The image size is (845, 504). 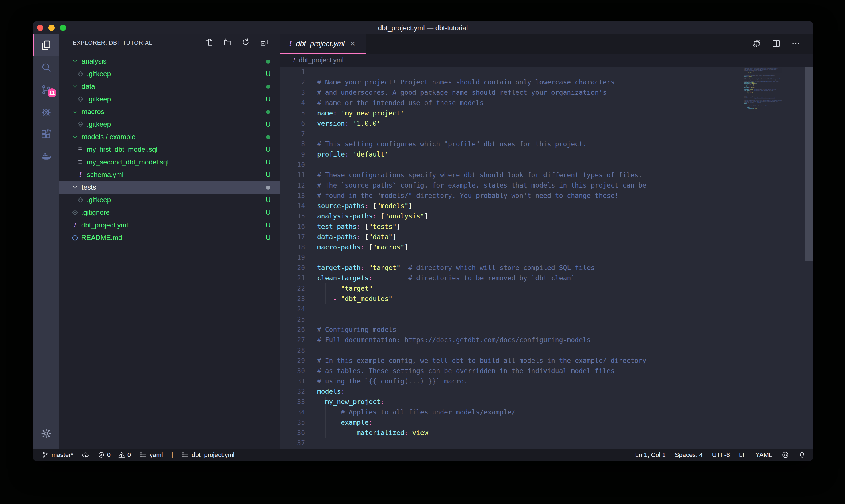 I want to click on notifications-bell-icon, so click(x=802, y=455).